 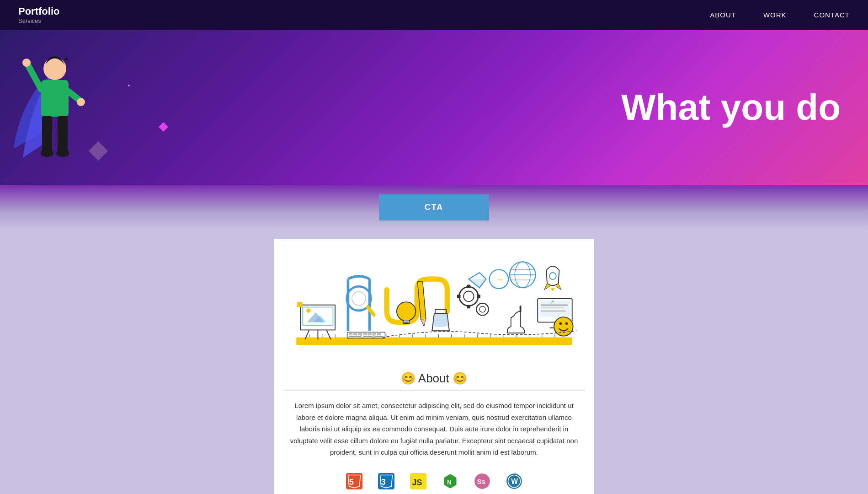 What do you see at coordinates (408, 378) in the screenshot?
I see `smiley-left-icon: 😊` at bounding box center [408, 378].